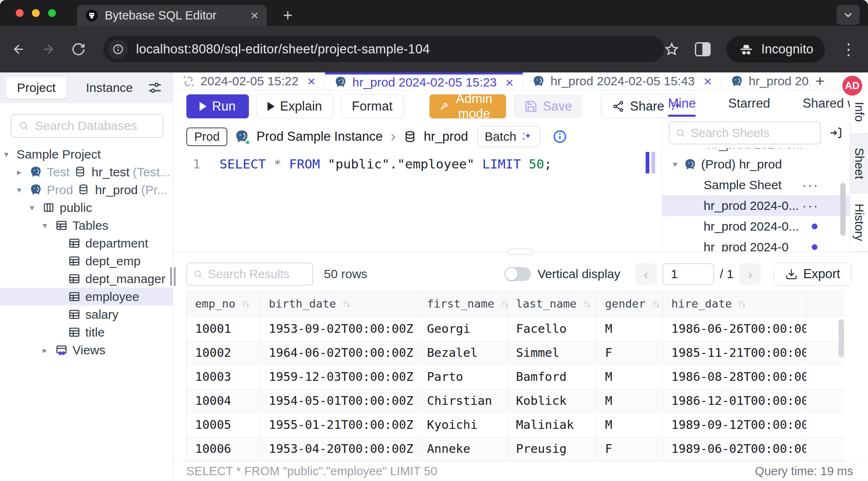 Image resolution: width=868 pixels, height=481 pixels. What do you see at coordinates (509, 137) in the screenshot?
I see `batch-button: Batch` at bounding box center [509, 137].